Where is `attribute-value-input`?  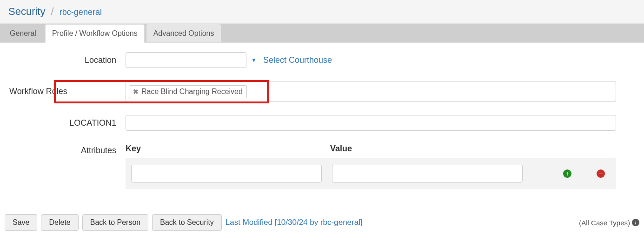
attribute-value-input is located at coordinates (427, 174).